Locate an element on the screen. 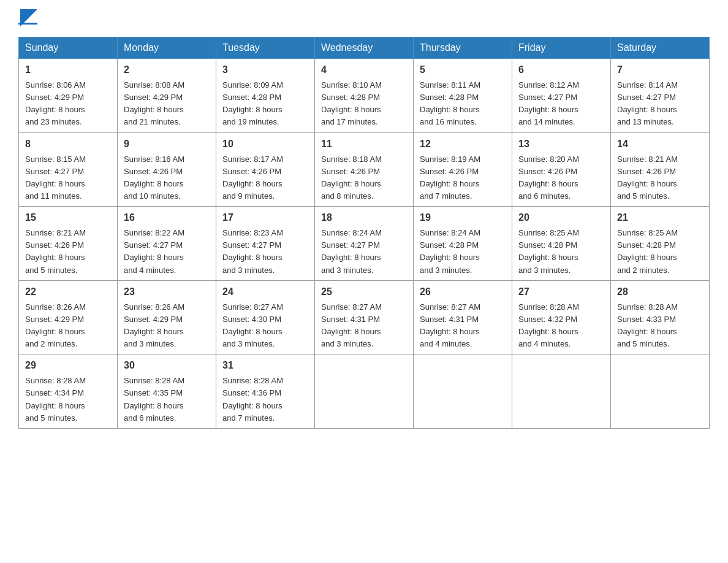 Image resolution: width=728 pixels, height=563 pixels. day-info: Sunrise: 8:28 AMSunset: 4:33 PMDaylight:… is located at coordinates (660, 326).